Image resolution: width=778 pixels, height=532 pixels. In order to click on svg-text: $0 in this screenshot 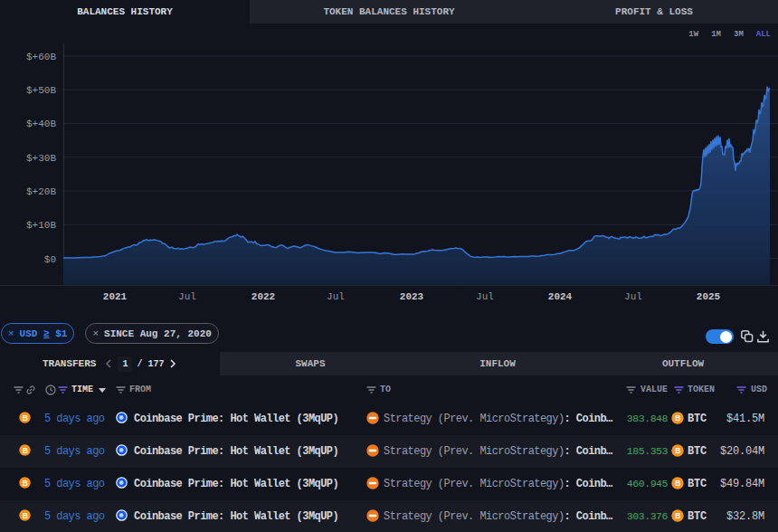, I will do `click(51, 260)`.